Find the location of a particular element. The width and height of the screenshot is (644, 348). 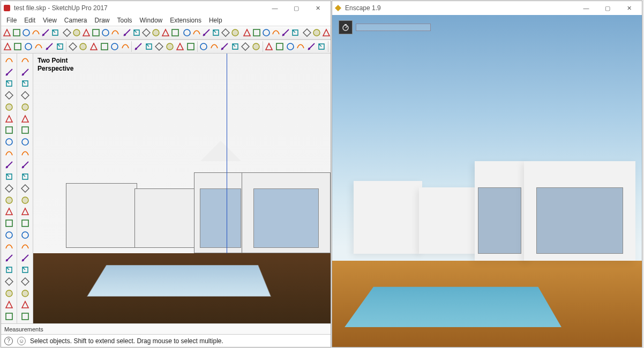

tb1-tape-icon is located at coordinates (46, 33).